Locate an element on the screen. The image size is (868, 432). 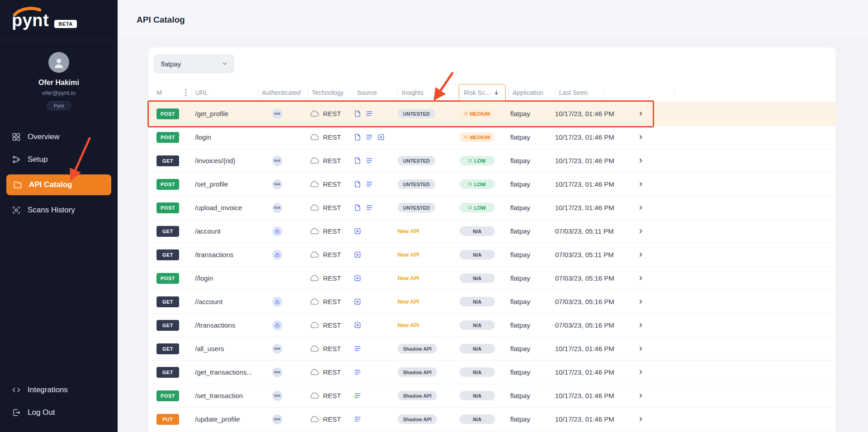
table-row: POST /get_profile N/A REST UNTESTED MEDI… is located at coordinates (492, 114).